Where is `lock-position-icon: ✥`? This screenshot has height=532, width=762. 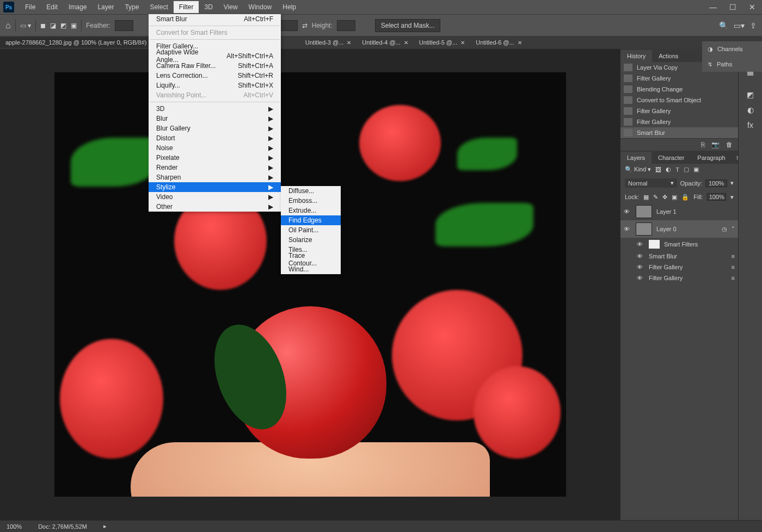
lock-position-icon: ✥ is located at coordinates (665, 197).